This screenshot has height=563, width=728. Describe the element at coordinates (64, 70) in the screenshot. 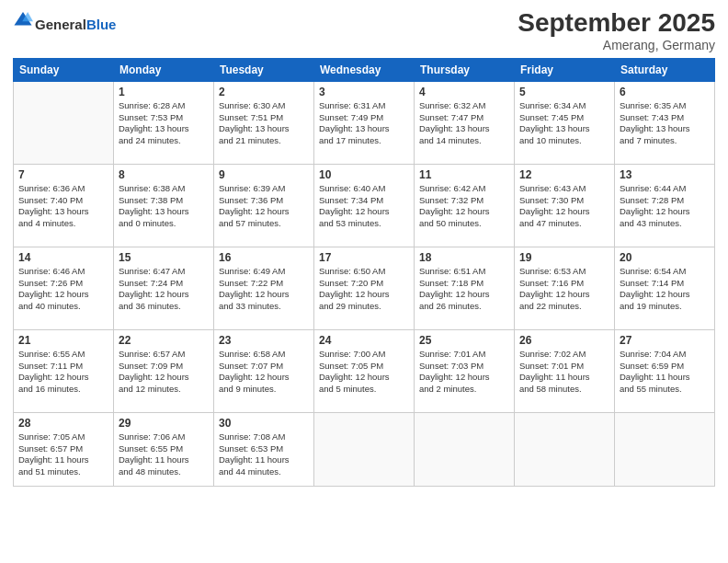

I see `day-header-cell: Sunday` at that location.